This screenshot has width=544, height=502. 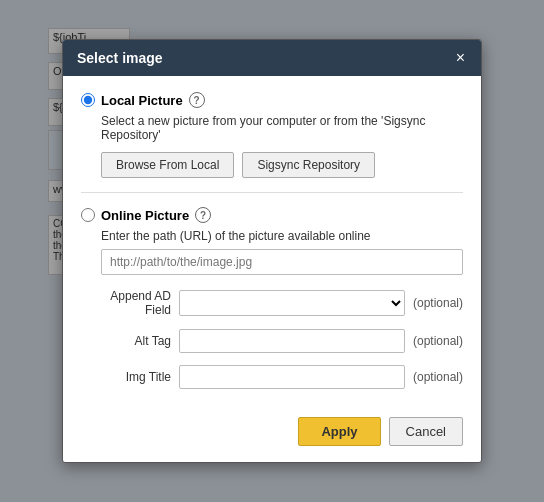 I want to click on local-picture-help-icon: ?, so click(x=197, y=100).